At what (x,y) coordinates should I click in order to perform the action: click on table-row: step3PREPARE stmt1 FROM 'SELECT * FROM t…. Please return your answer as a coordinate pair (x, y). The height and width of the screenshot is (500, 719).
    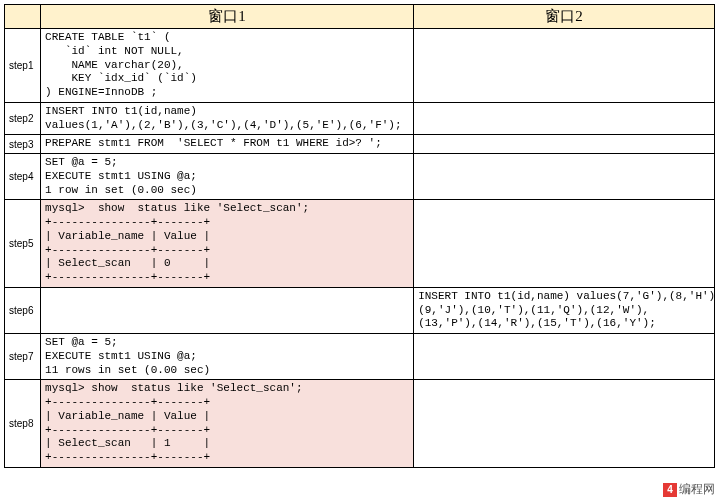
    Looking at the image, I should click on (360, 144).